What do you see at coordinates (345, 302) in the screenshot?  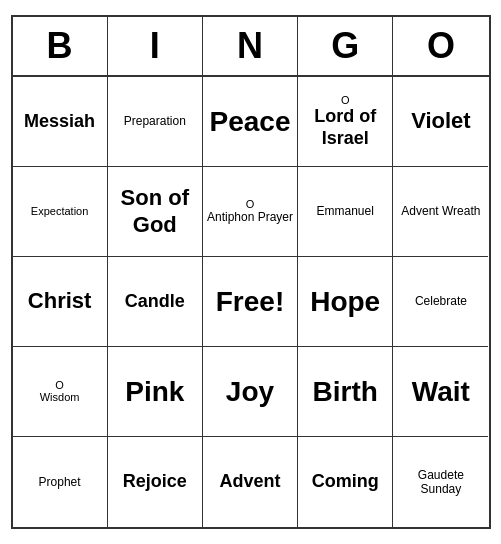 I see `cell-label: Hope` at bounding box center [345, 302].